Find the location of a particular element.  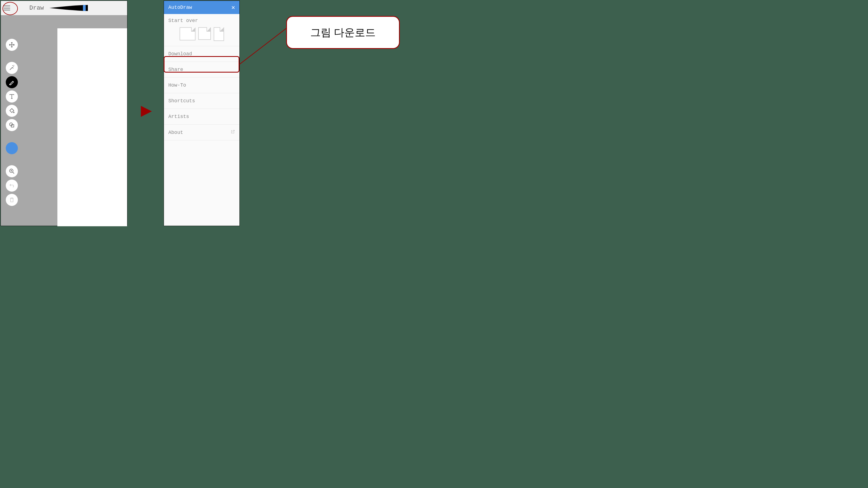

menu-item-about: About is located at coordinates (202, 133).